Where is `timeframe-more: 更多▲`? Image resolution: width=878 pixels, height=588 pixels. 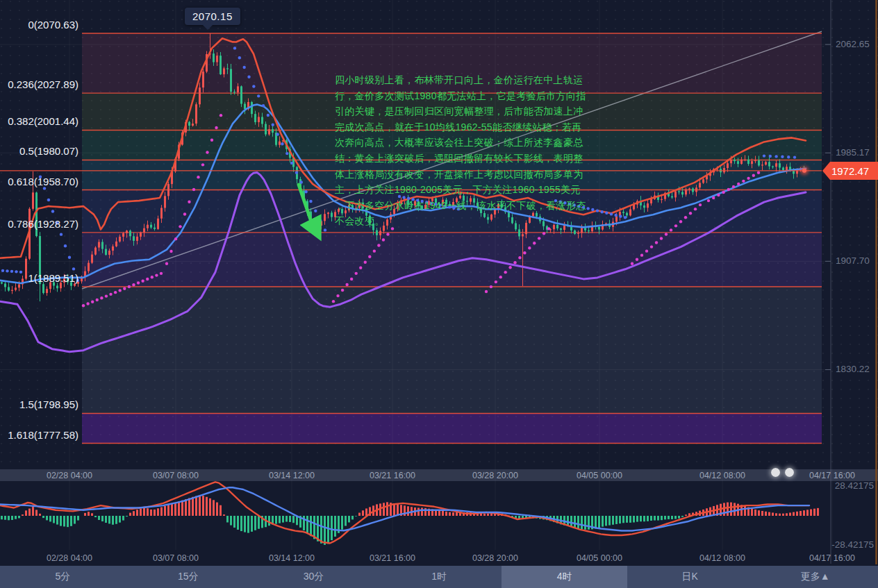 timeframe-more: 更多▲ is located at coordinates (815, 577).